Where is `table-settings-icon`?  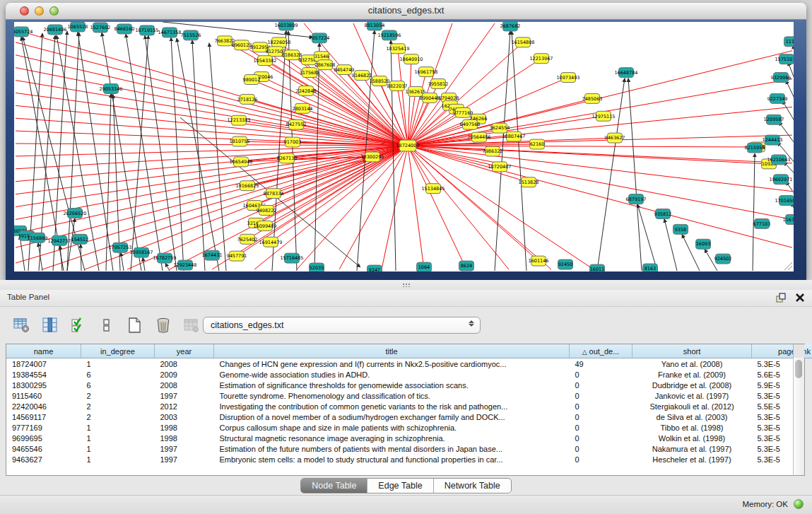 table-settings-icon is located at coordinates (22, 325).